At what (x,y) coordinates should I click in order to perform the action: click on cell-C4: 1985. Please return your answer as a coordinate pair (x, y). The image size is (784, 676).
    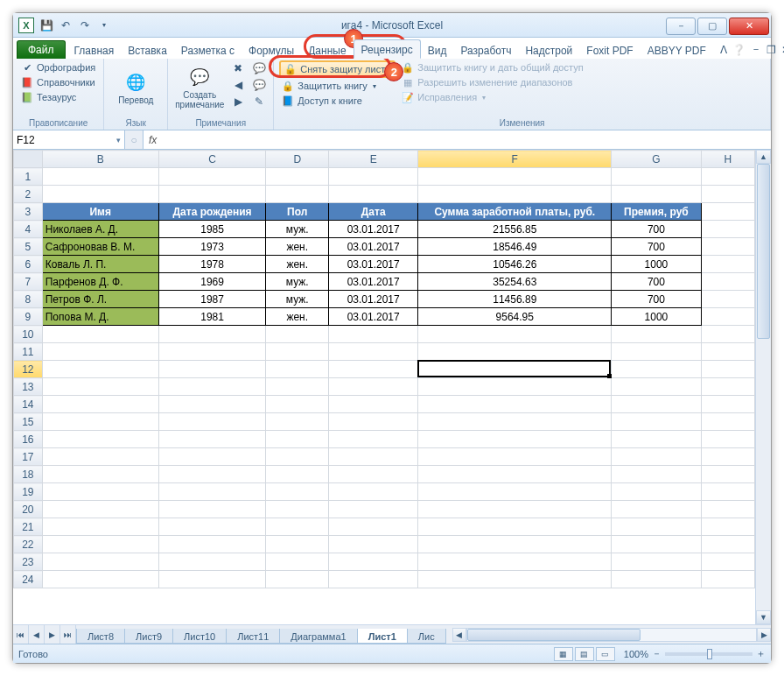
    Looking at the image, I should click on (212, 229).